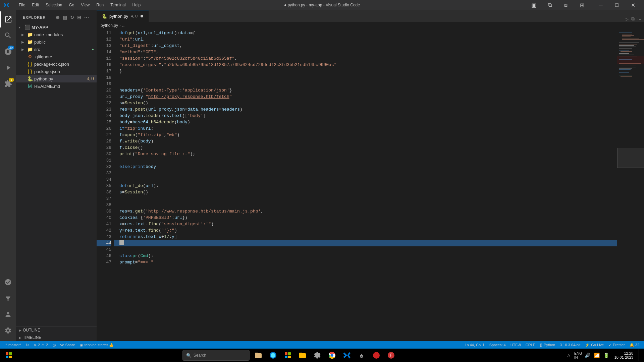 The height and width of the screenshot is (362, 644). Describe the element at coordinates (6, 5) in the screenshot. I see `vscode-logo-icon` at that location.